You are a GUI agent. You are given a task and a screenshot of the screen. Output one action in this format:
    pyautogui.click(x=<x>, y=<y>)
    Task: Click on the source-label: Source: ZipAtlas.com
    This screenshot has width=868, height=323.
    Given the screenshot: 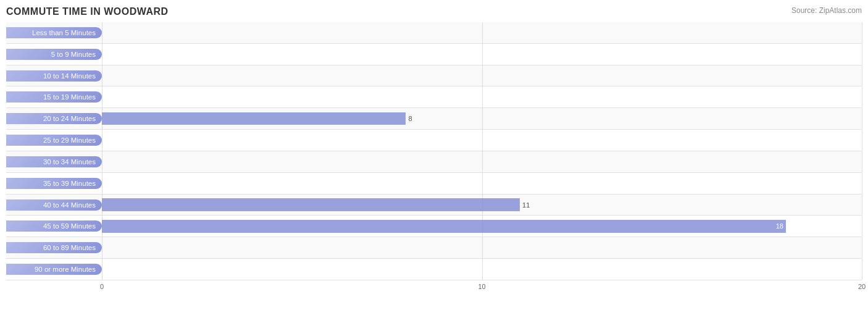 What is the action you would take?
    pyautogui.click(x=827, y=10)
    